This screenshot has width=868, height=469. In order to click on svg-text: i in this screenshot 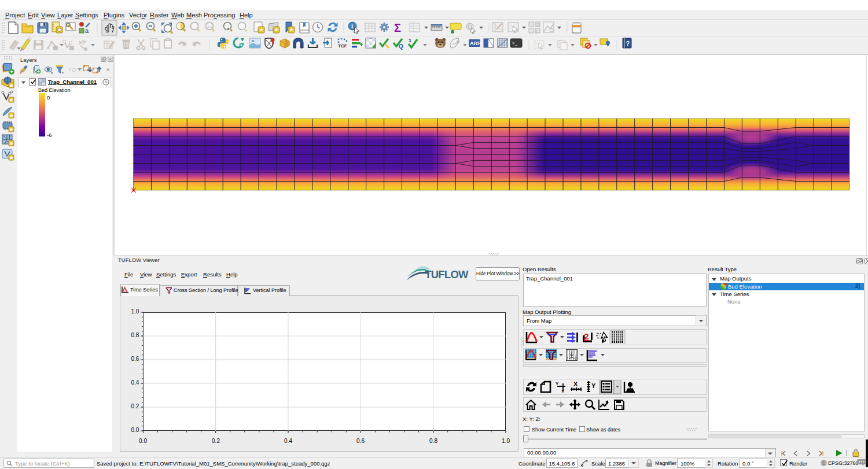, I will do `click(352, 26)`.